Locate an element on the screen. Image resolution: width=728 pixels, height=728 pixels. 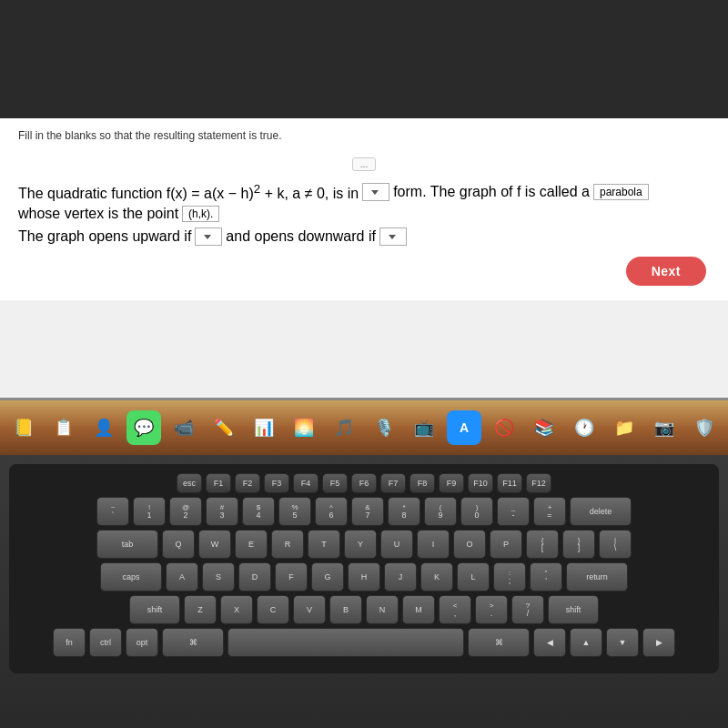
key-r: R is located at coordinates (288, 544).